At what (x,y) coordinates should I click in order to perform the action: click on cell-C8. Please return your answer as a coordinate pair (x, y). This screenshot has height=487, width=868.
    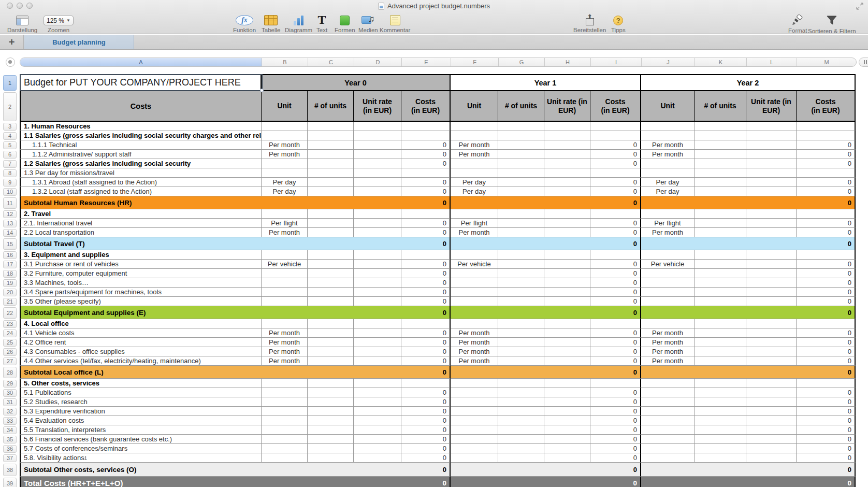
    Looking at the image, I should click on (330, 173).